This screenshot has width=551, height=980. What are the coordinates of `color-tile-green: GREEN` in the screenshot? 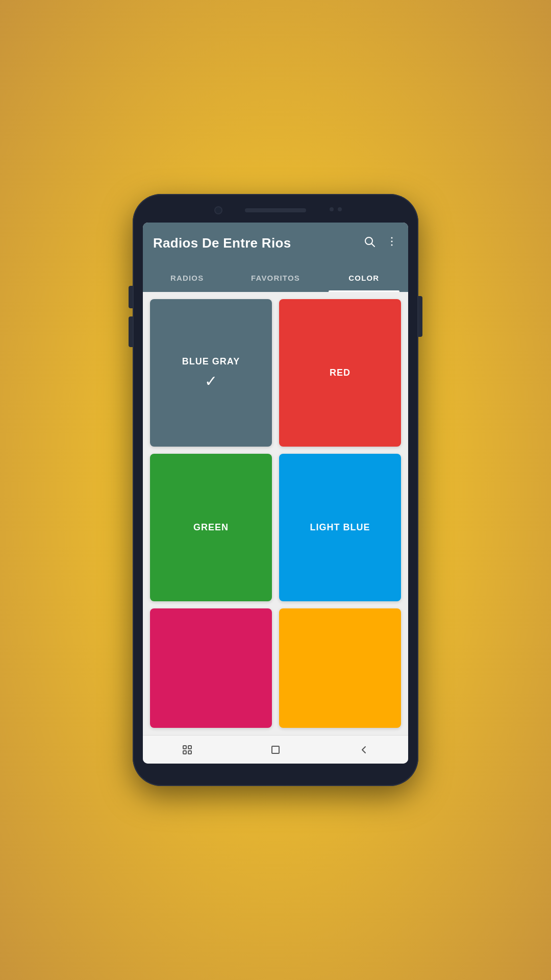 It's located at (211, 528).